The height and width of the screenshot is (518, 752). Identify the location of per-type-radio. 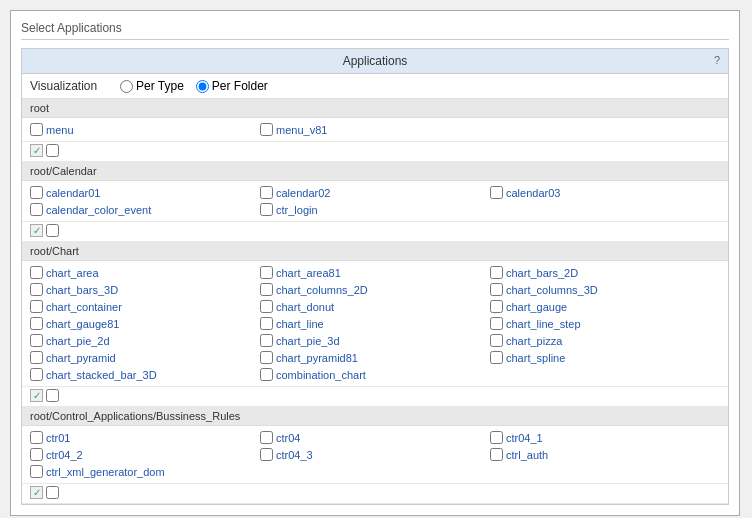
(126, 86).